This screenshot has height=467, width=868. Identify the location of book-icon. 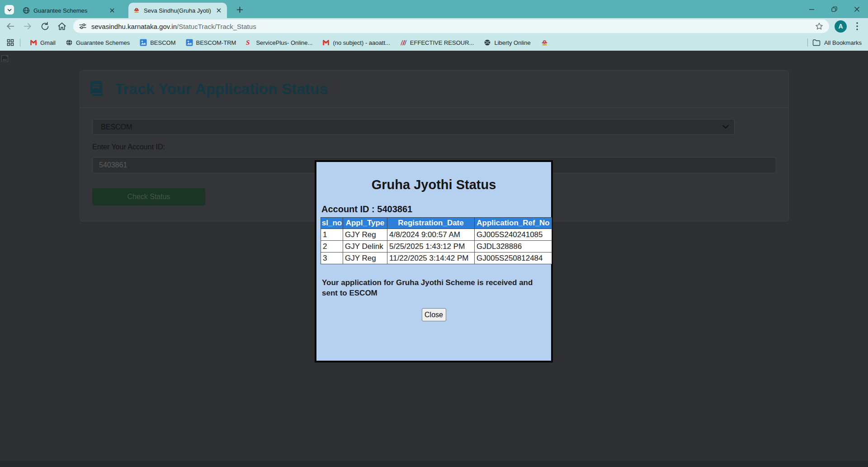
(97, 89).